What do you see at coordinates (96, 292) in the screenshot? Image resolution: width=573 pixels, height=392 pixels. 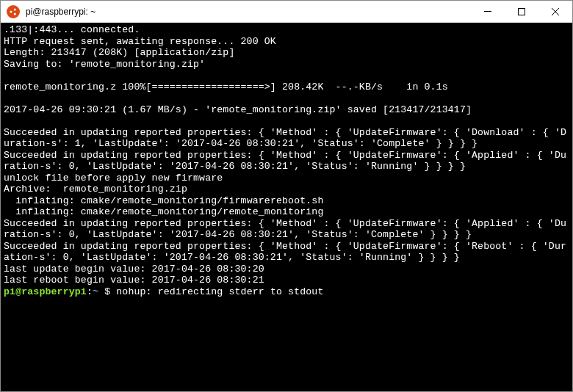 I see `prompt-path: ~` at bounding box center [96, 292].